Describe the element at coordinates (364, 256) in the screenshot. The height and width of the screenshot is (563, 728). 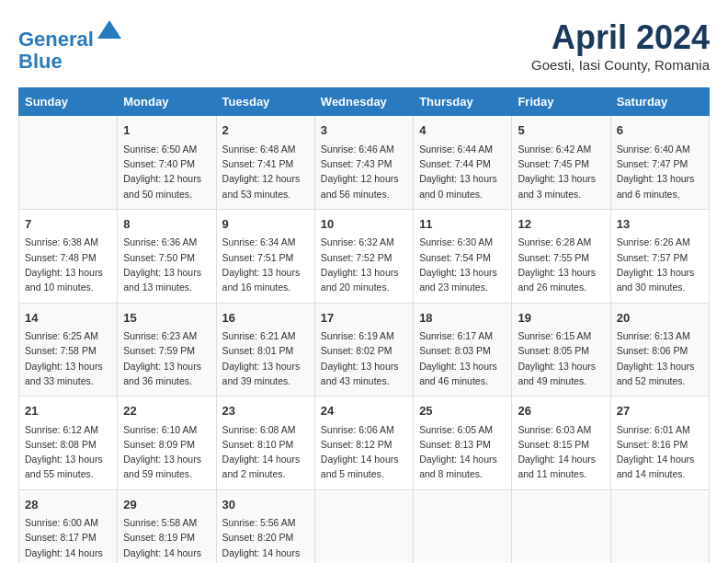
I see `calendar-cell: 10Sunrise: 6:32 AM Sunset: 7:52 PM Dayli…` at that location.